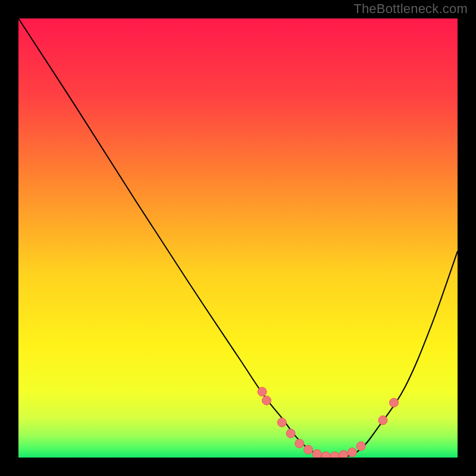 The width and height of the screenshot is (476, 476). What do you see at coordinates (411, 9) in the screenshot?
I see `watermark-text: TheBottleneck.com` at bounding box center [411, 9].